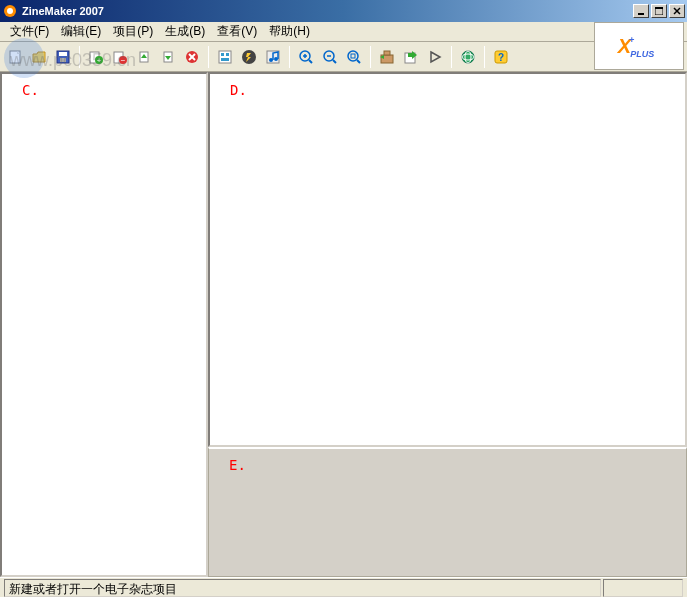 This screenshot has height=597, width=687. What do you see at coordinates (435, 57) in the screenshot?
I see `play-button` at bounding box center [435, 57].